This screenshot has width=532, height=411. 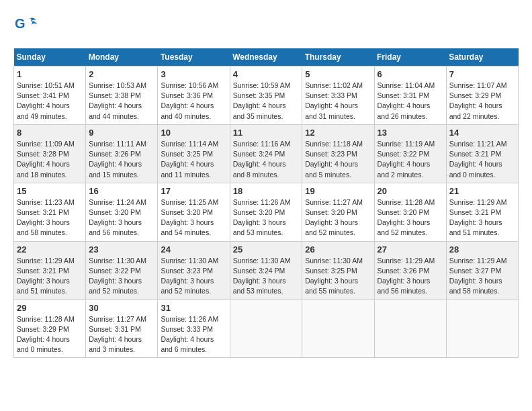 I want to click on day-info: Sunrise: 11:07 AMSunset: 3:29 PMDaylight…, so click(x=478, y=101).